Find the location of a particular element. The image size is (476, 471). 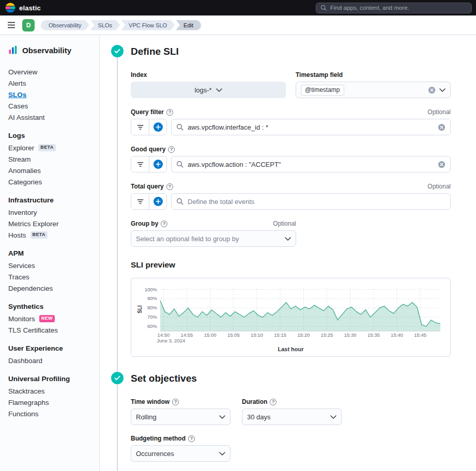

sidebar-section-user-experience: User Experience is located at coordinates (51, 348).